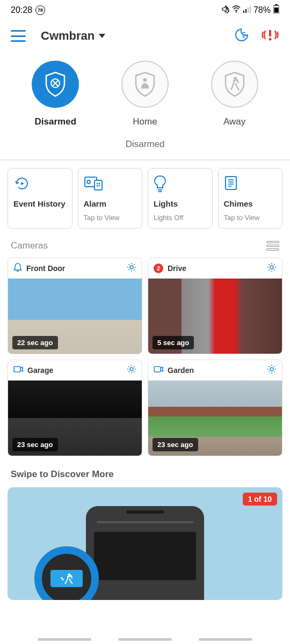  I want to click on camera-drive: 2 Drive 5 sec ago, so click(215, 306).